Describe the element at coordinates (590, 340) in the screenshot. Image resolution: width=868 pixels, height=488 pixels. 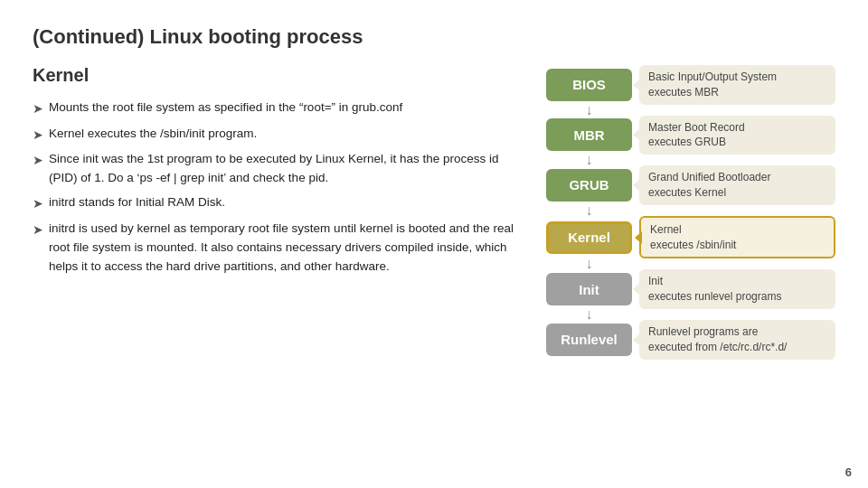
I see `boot-label-runlevel: Runlevel` at that location.